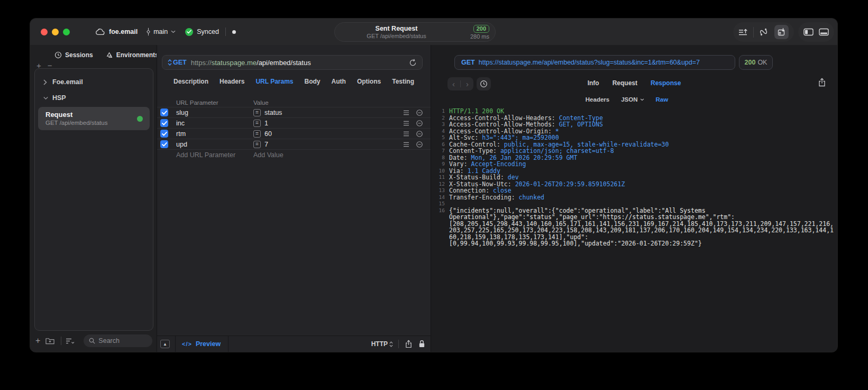 The image size is (868, 390). I want to click on export-response-icon, so click(822, 83).